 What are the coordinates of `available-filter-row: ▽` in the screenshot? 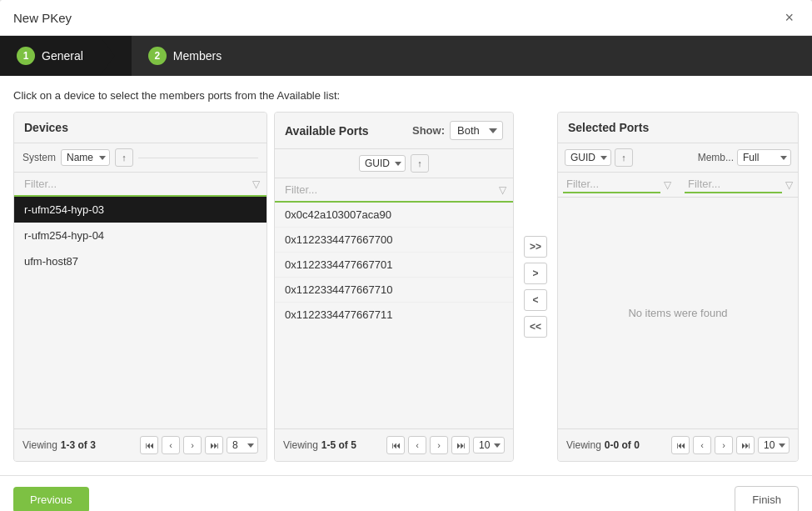 It's located at (394, 190).